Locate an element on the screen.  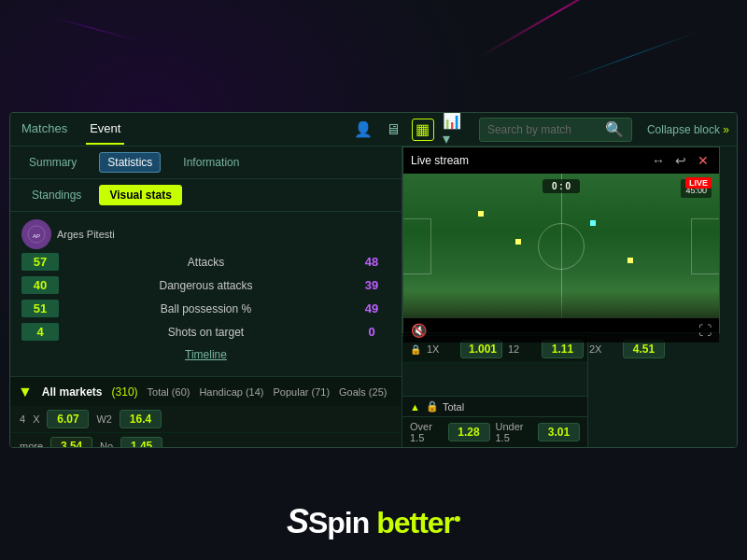
stat-row-dangerous: 40 Dangerous attacks 39 is located at coordinates (205, 286).